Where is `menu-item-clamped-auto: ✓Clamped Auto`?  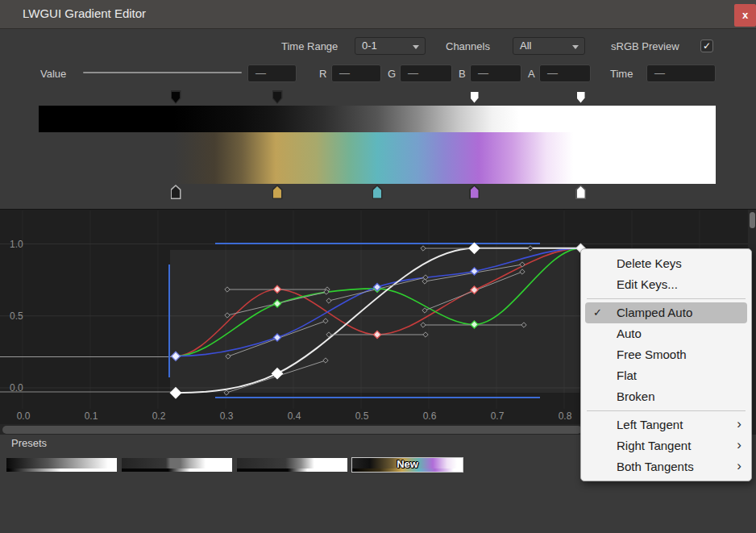 menu-item-clamped-auto: ✓Clamped Auto is located at coordinates (666, 313).